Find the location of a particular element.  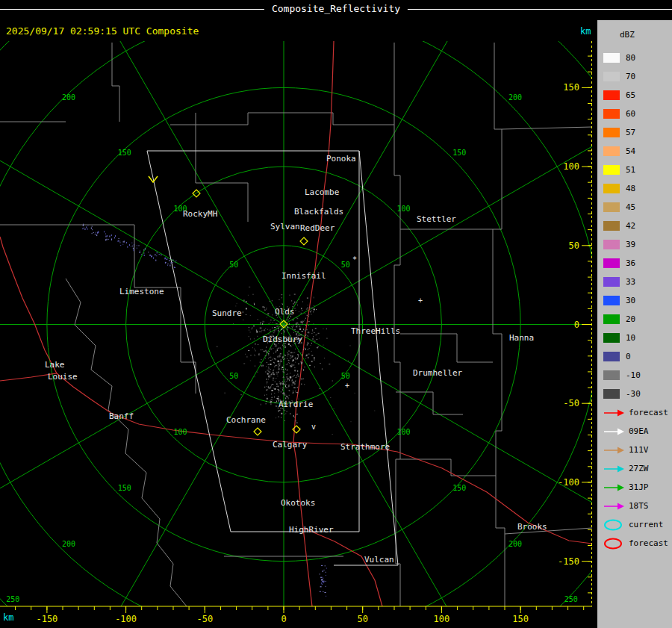

y-axis-tick-label: -100 is located at coordinates (569, 482).